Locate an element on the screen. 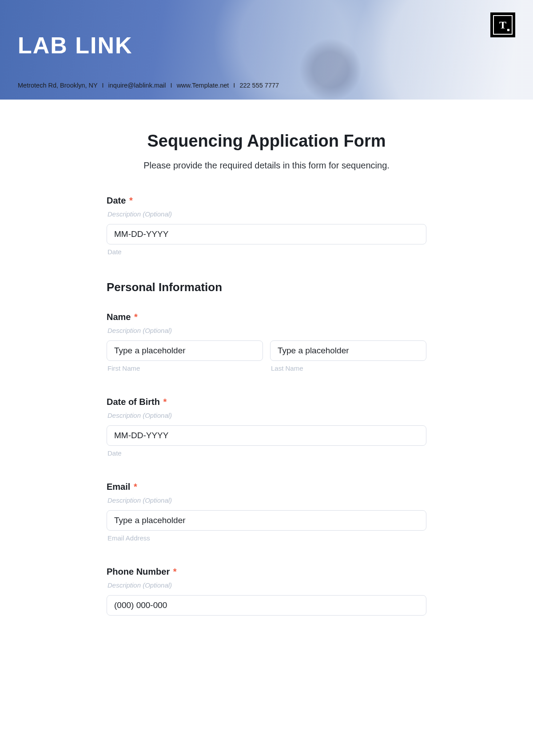 Image resolution: width=533 pixels, height=756 pixels. phone-input is located at coordinates (266, 605).